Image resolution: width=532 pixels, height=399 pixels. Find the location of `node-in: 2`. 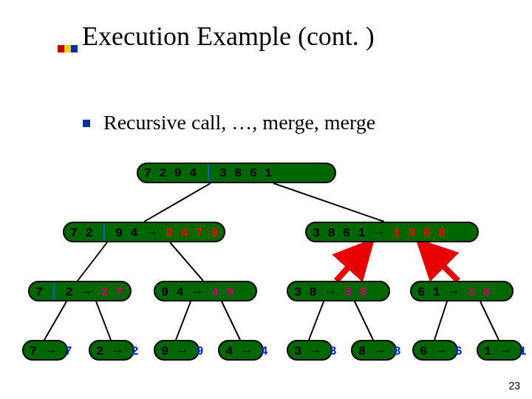

node-in: 2 is located at coordinates (100, 352).